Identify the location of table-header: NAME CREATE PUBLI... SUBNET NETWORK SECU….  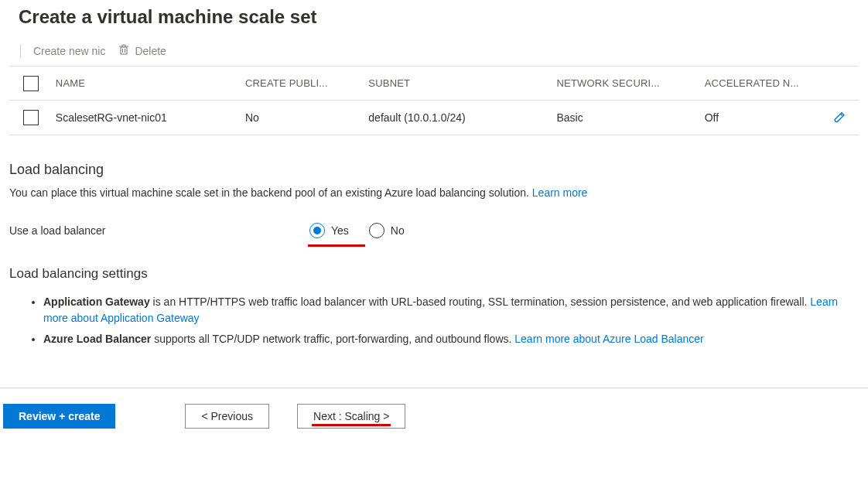
(434, 84).